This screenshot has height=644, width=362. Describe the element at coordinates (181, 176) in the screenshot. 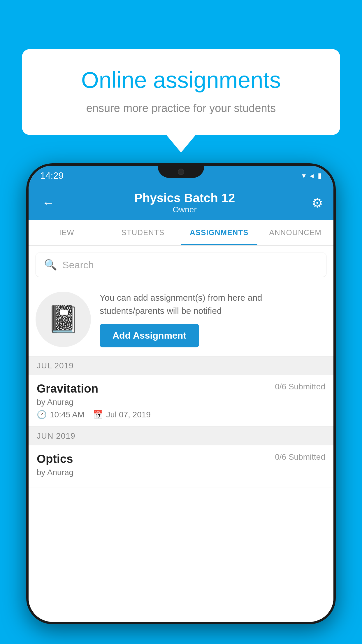

I see `status-bar: 14:29 ▾ ◂ ▮` at that location.